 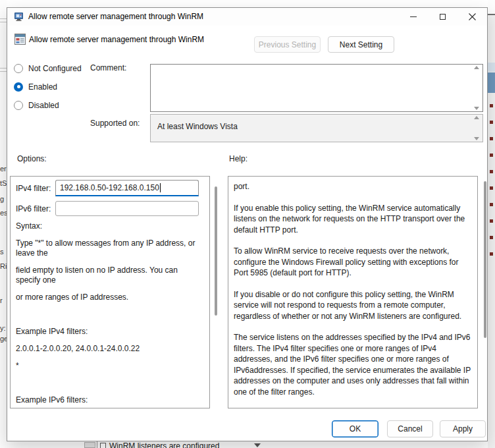 I want to click on radio-selected-icon, so click(x=18, y=87).